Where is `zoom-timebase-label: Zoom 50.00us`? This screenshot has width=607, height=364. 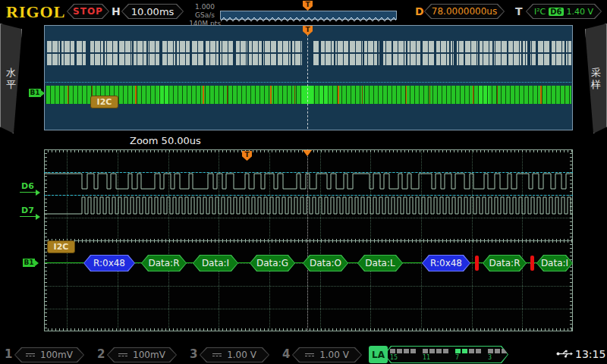 zoom-timebase-label: Zoom 50.00us is located at coordinates (165, 141).